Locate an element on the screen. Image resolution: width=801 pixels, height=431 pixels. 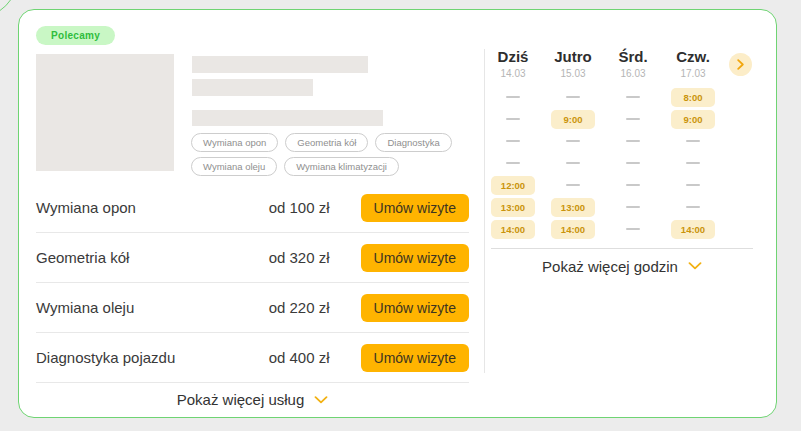
service-price: od 400 zł is located at coordinates (300, 358).